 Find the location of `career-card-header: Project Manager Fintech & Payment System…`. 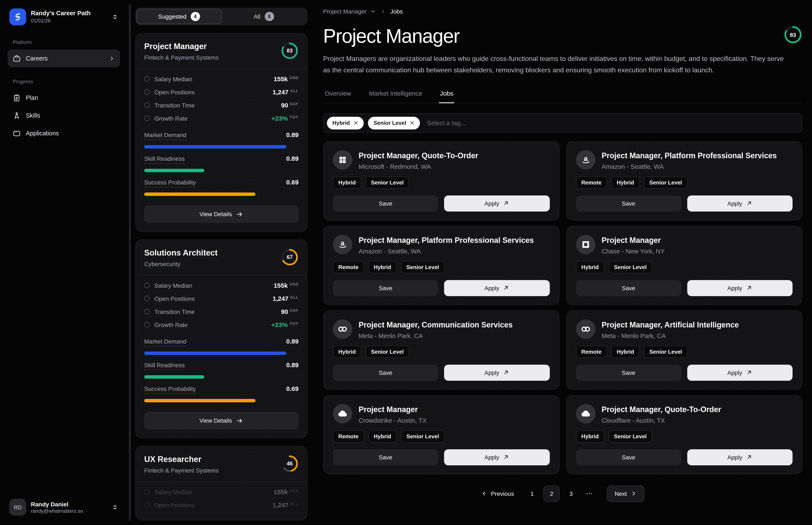

career-card-header: Project Manager Fintech & Payment System… is located at coordinates (221, 51).